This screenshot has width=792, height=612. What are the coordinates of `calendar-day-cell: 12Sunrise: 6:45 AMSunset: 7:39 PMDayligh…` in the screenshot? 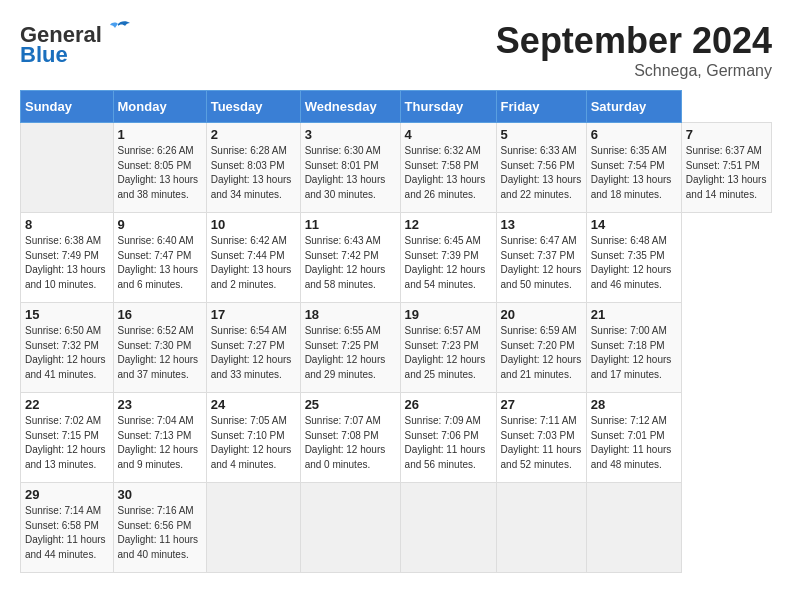 It's located at (448, 258).